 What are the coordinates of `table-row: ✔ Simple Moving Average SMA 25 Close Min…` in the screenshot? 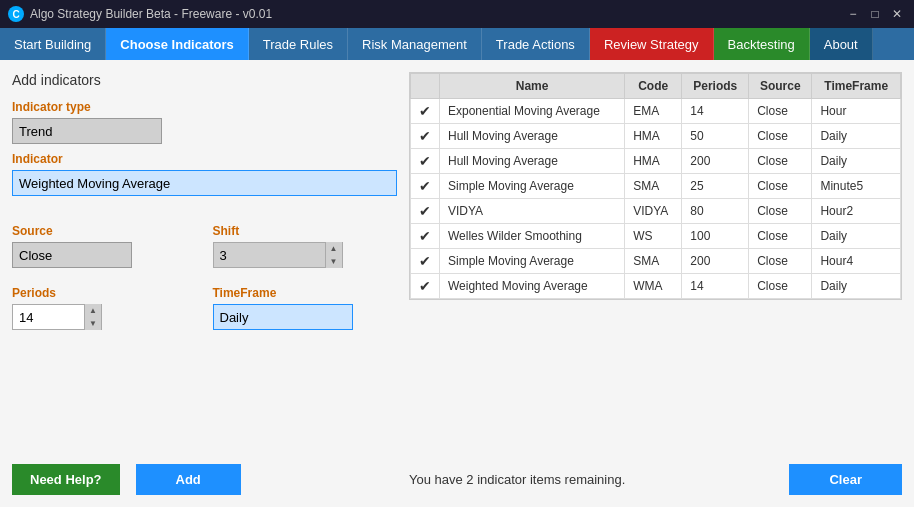 It's located at (656, 186).